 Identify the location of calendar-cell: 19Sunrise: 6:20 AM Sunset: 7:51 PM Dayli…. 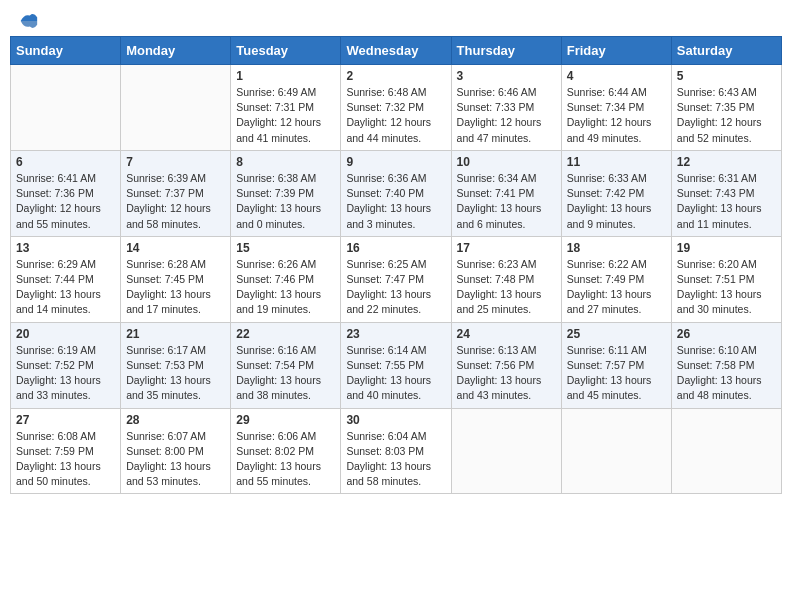
(726, 279).